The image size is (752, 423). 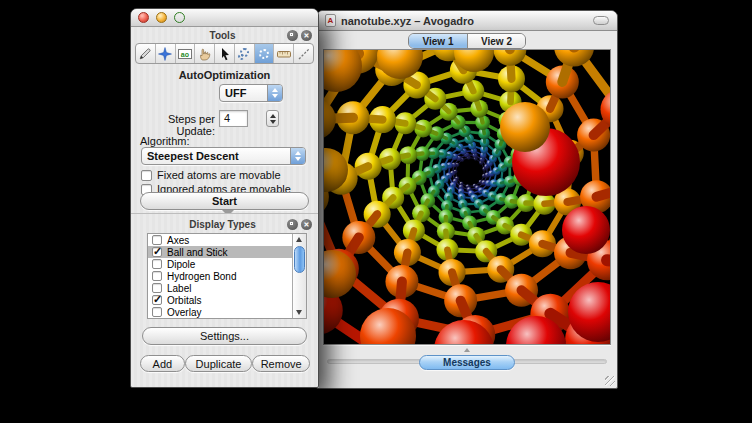 What do you see at coordinates (467, 40) in the screenshot?
I see `view-tab-row: View 1 View 2` at bounding box center [467, 40].